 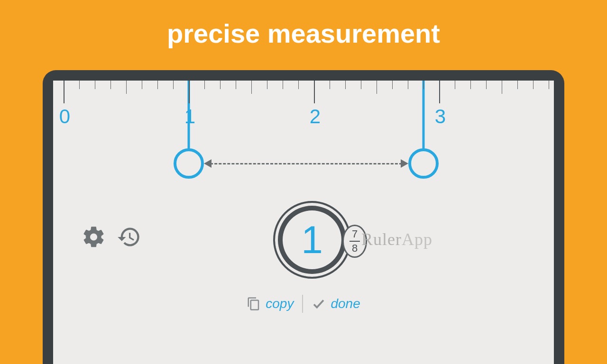 What do you see at coordinates (129, 237) in the screenshot?
I see `history-button` at bounding box center [129, 237].